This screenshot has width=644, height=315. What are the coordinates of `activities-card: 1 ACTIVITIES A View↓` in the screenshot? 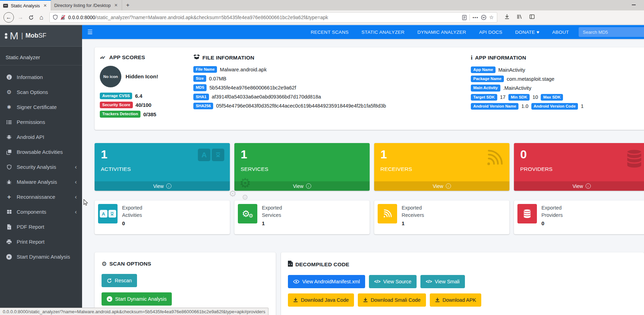 It's located at (162, 167).